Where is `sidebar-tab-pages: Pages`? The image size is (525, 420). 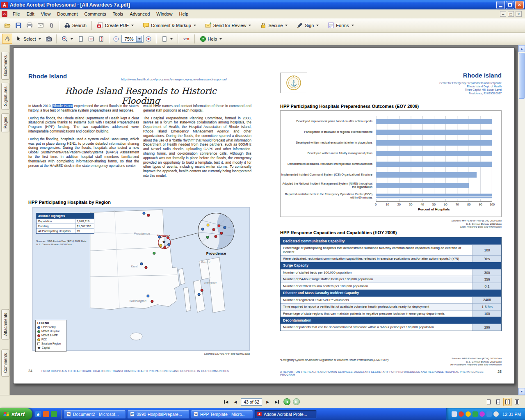
sidebar-tab-pages: Pages is located at coordinates (5, 123).